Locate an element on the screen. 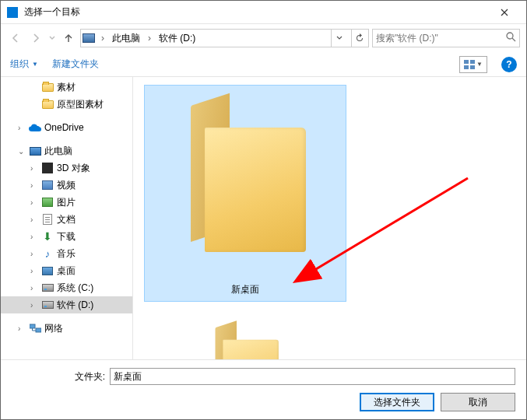 The width and height of the screenshot is (527, 420). folder-path-row: 文件夹: is located at coordinates (263, 376).